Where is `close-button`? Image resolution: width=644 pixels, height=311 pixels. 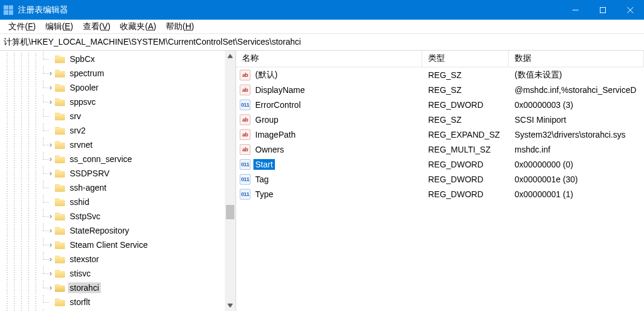
close-button is located at coordinates (630, 10).